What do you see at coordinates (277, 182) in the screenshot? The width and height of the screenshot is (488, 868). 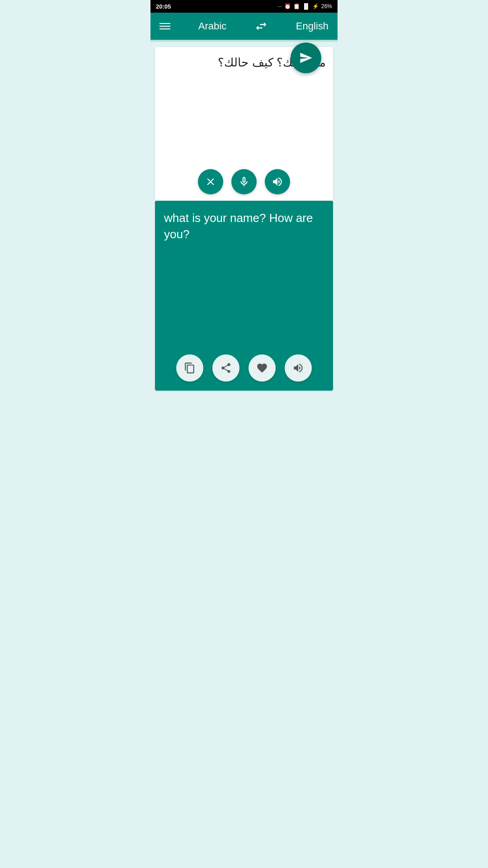 I see `speak-input-button` at bounding box center [277, 182].